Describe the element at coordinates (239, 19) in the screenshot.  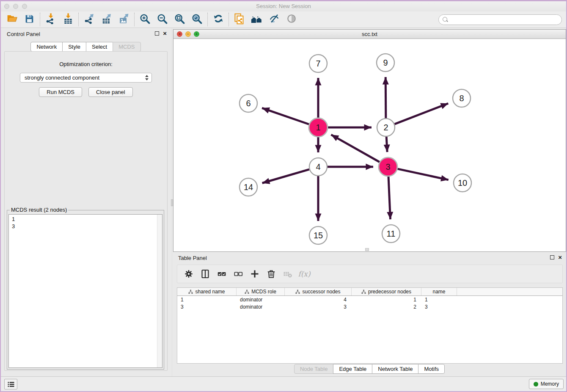
I see `clone-network-button` at that location.